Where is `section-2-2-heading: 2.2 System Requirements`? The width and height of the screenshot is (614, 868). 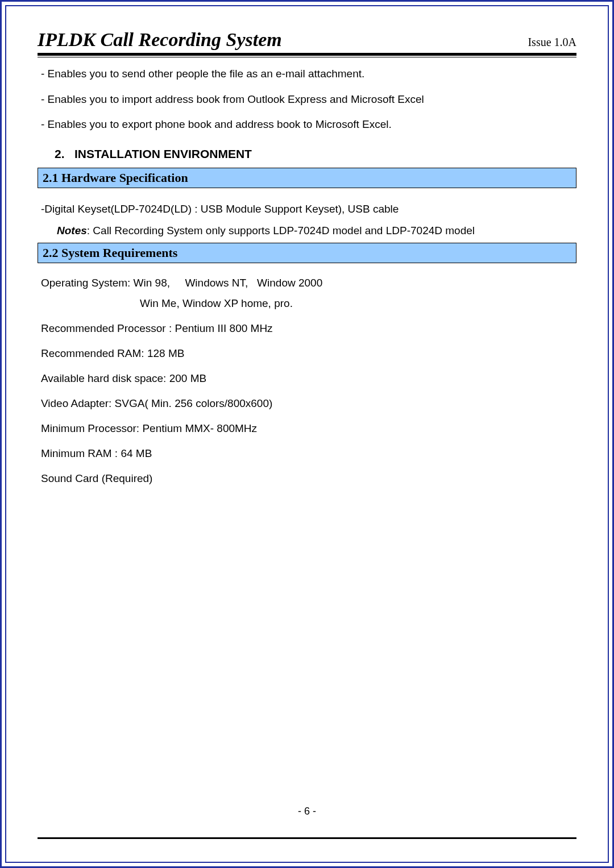
section-2-2-heading: 2.2 System Requirements is located at coordinates (307, 253).